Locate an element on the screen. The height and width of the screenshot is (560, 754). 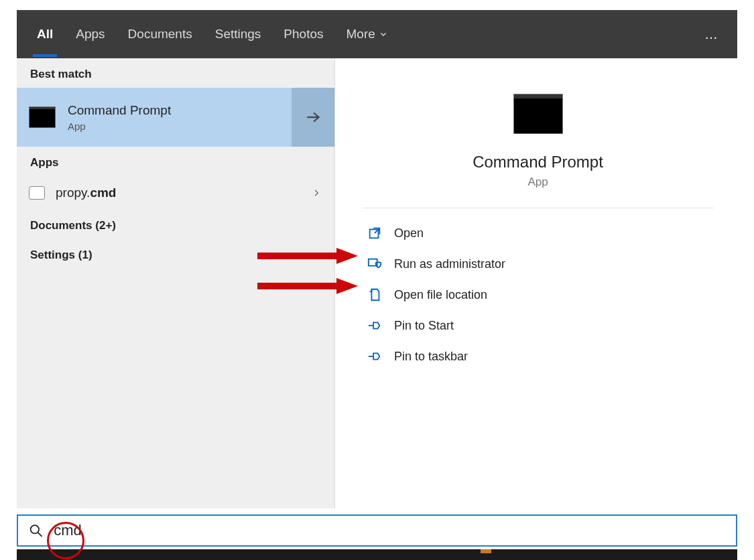
action-run-as-admin: Run as administrator is located at coordinates (538, 264).